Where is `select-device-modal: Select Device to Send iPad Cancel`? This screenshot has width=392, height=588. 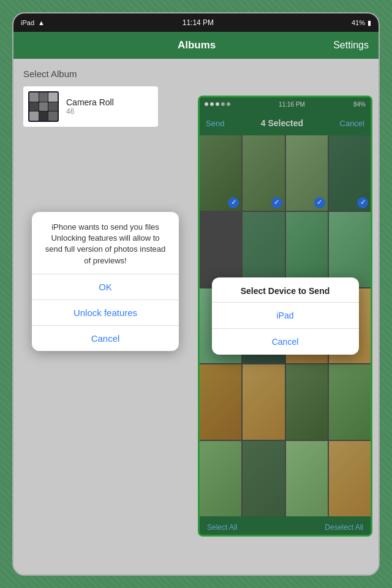
select-device-modal: Select Device to Send iPad Cancel is located at coordinates (285, 316).